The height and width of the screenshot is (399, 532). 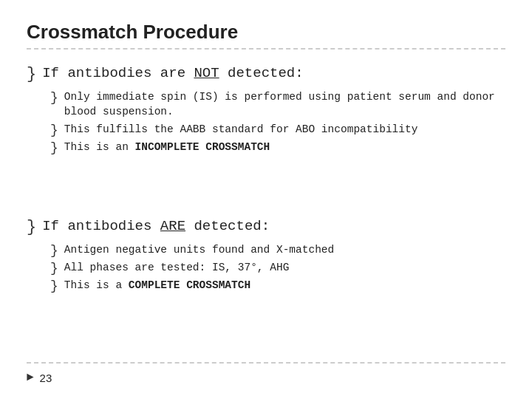 What do you see at coordinates (200, 250) in the screenshot?
I see `sub-bullet-4-text: Antigen negative units found and X-match…` at bounding box center [200, 250].